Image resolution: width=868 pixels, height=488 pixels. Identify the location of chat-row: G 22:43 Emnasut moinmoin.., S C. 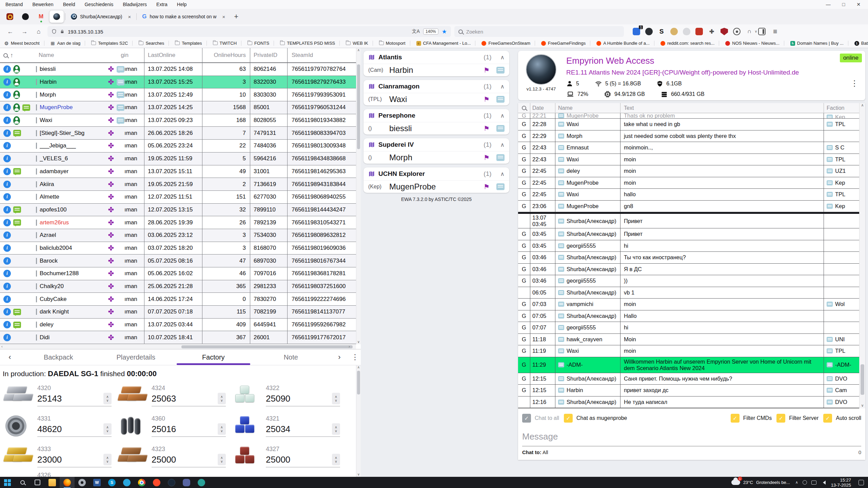
(689, 148).